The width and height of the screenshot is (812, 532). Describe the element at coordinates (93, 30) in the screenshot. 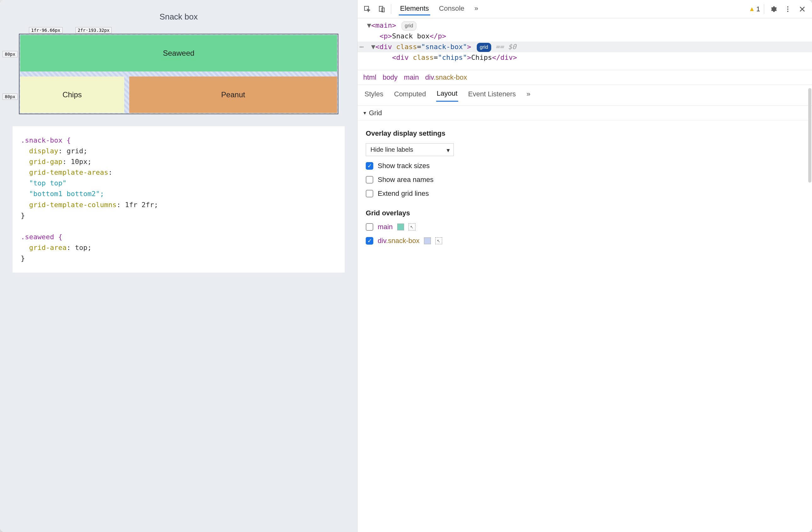

I see `track-size-label: 2fr·193.32px` at that location.